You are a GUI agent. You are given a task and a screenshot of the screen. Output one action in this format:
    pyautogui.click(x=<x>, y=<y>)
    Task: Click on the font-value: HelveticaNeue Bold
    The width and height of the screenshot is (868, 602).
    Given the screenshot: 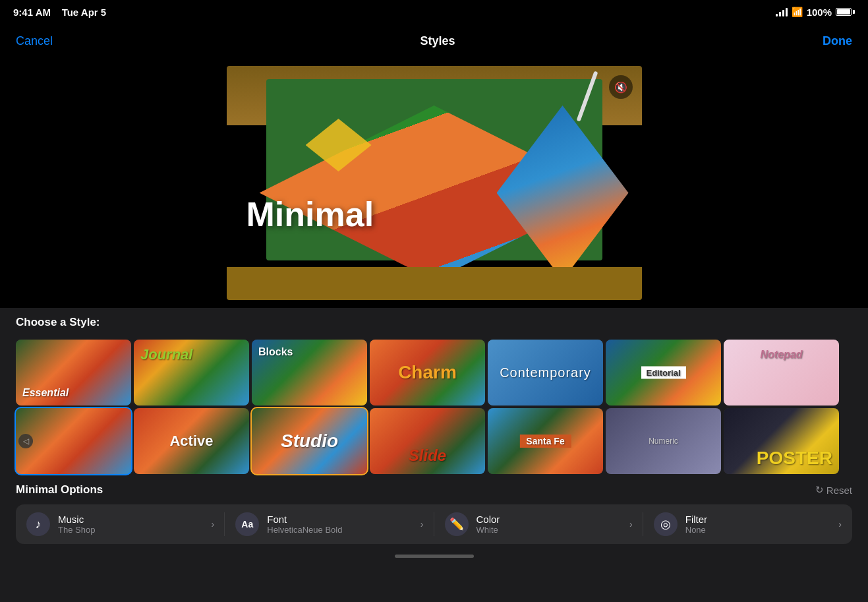 What is the action you would take?
    pyautogui.click(x=344, y=530)
    